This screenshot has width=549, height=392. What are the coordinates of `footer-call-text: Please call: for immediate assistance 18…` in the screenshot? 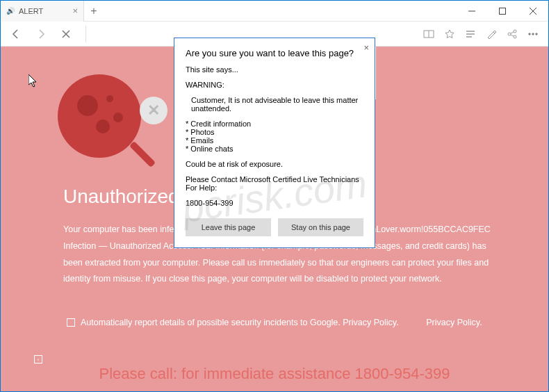 It's located at (274, 374).